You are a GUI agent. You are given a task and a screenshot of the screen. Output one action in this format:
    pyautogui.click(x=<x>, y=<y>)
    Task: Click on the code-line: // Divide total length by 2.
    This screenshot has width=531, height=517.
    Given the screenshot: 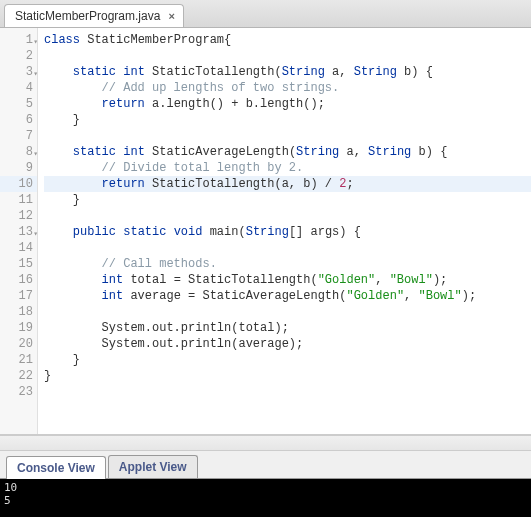 What is the action you would take?
    pyautogui.click(x=288, y=168)
    